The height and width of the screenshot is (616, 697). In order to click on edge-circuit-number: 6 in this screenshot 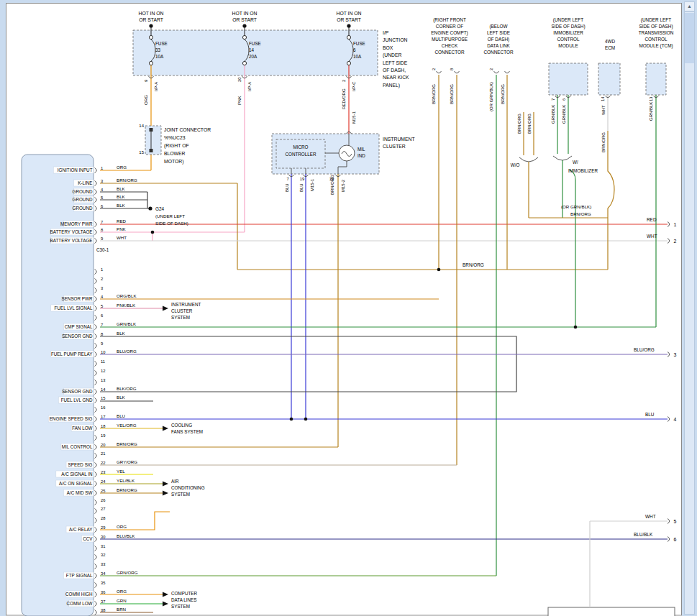, I will do `click(675, 539)`.